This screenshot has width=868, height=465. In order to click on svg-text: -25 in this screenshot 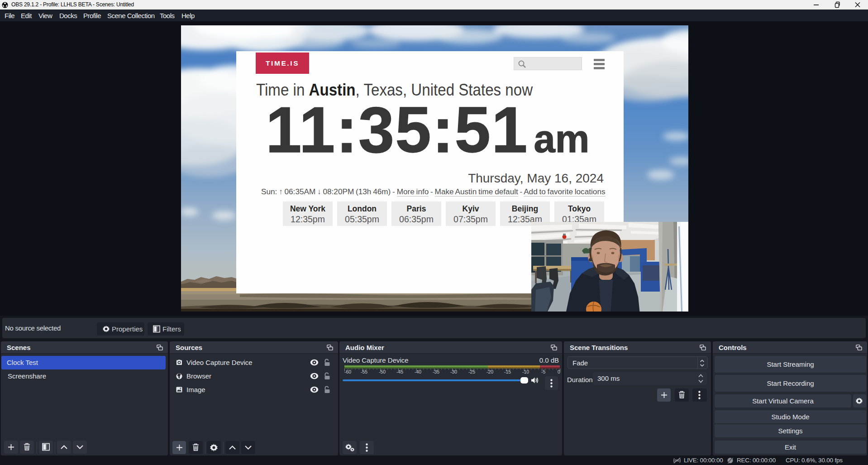, I will do `click(472, 372)`.